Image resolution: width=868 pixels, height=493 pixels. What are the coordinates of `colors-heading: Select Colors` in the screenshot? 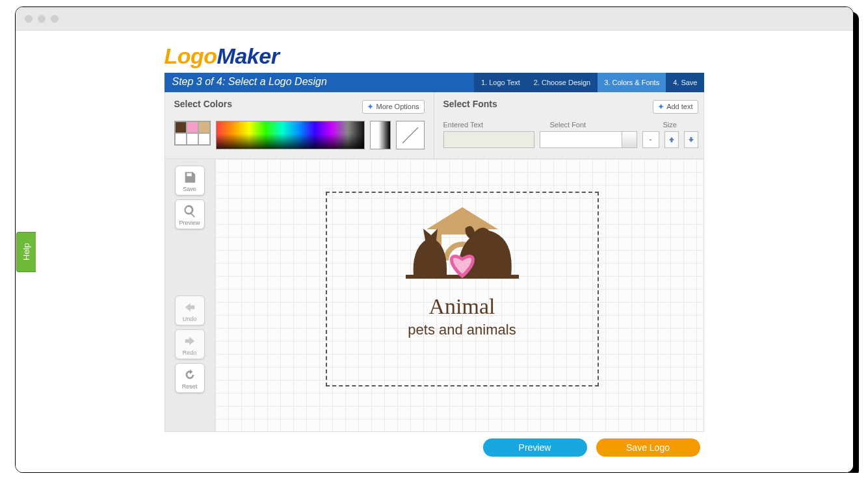 It's located at (203, 104).